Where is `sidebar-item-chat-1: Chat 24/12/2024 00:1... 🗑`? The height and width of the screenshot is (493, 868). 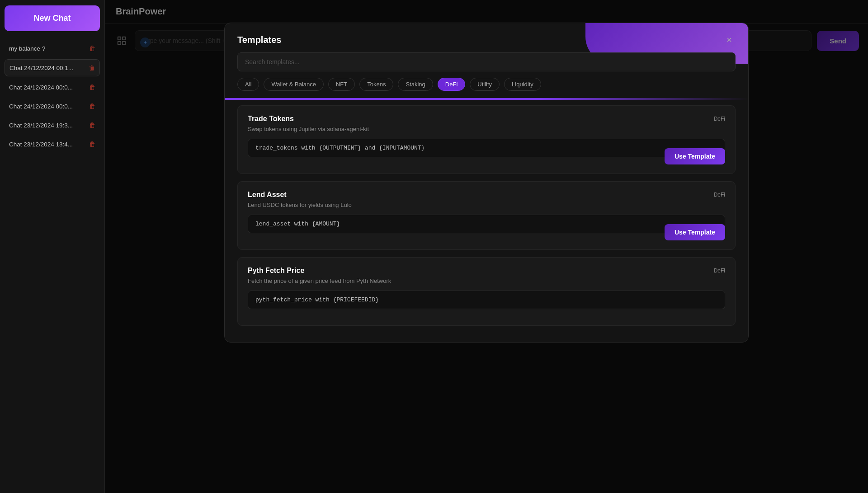
sidebar-item-chat-1: Chat 24/12/2024 00:1... 🗑 is located at coordinates (52, 68).